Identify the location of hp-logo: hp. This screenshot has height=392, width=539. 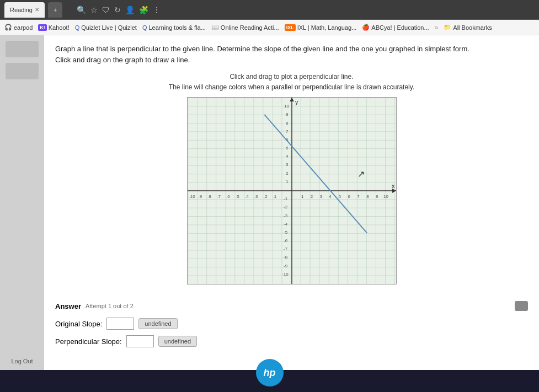
(270, 373).